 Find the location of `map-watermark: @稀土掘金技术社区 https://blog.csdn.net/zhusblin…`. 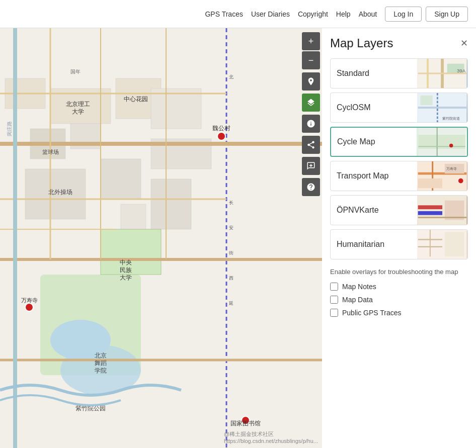

map-watermark: @稀土掘金技术社区 https://blog.csdn.net/zhusblin… is located at coordinates (271, 437).